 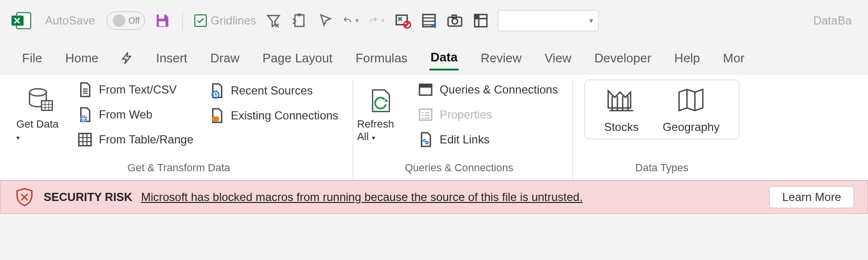 What do you see at coordinates (662, 168) in the screenshot?
I see `group-title-datatypes: Data Types` at bounding box center [662, 168].